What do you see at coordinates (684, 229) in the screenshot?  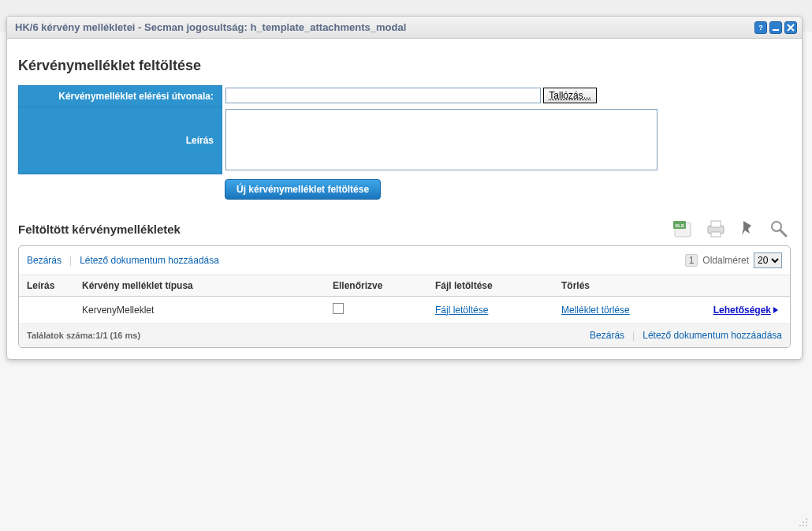 I see `export-xls-button: XLS` at bounding box center [684, 229].